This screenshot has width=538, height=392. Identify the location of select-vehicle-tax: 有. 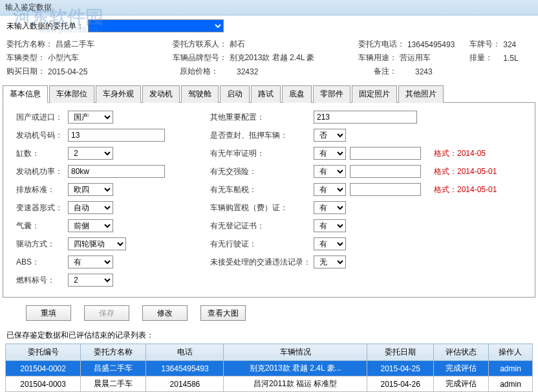
(330, 190).